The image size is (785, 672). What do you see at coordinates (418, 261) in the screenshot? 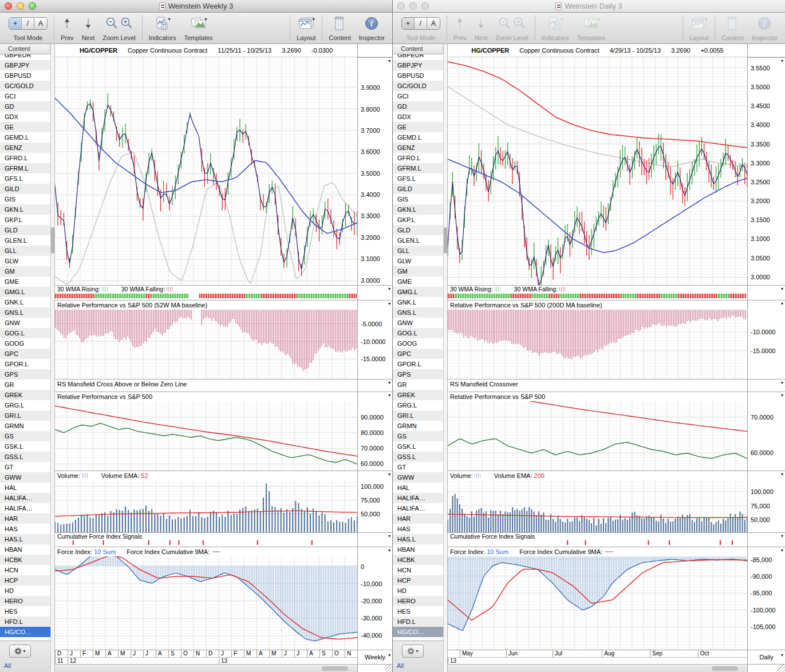
I see `symbol-row: GLW` at bounding box center [418, 261].